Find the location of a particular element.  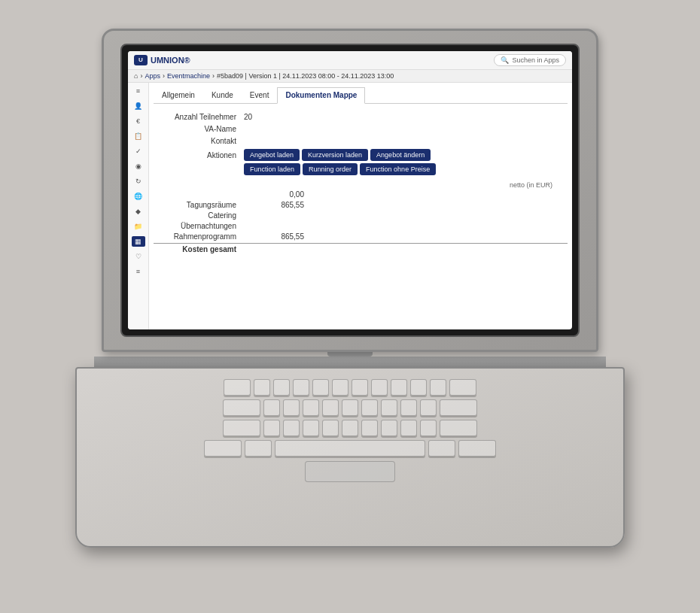

cost-label-rahmenprogramm: Rahmenprogramm is located at coordinates (199, 236).